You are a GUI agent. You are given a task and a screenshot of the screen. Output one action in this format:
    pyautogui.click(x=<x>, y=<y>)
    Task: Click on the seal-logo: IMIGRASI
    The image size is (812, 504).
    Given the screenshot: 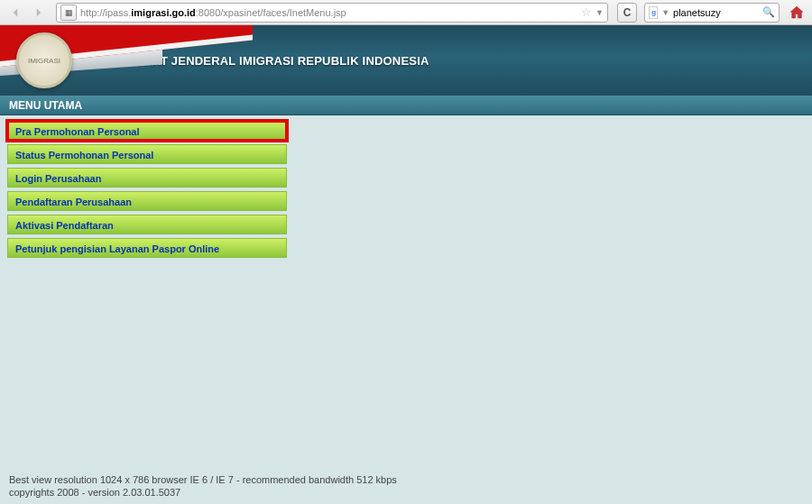 What is the action you would take?
    pyautogui.click(x=44, y=60)
    